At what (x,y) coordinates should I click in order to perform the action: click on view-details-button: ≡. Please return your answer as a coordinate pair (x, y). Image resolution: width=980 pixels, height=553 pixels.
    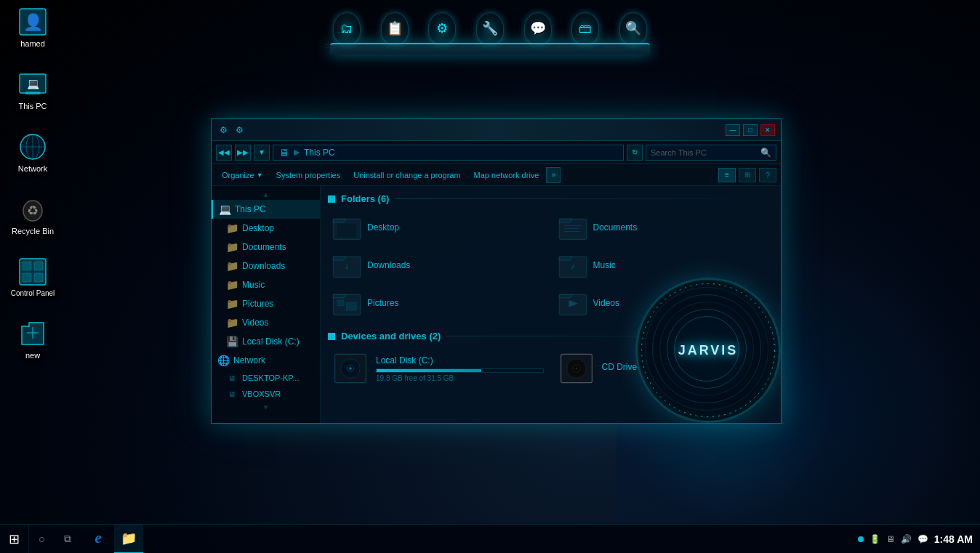
    Looking at the image, I should click on (727, 175).